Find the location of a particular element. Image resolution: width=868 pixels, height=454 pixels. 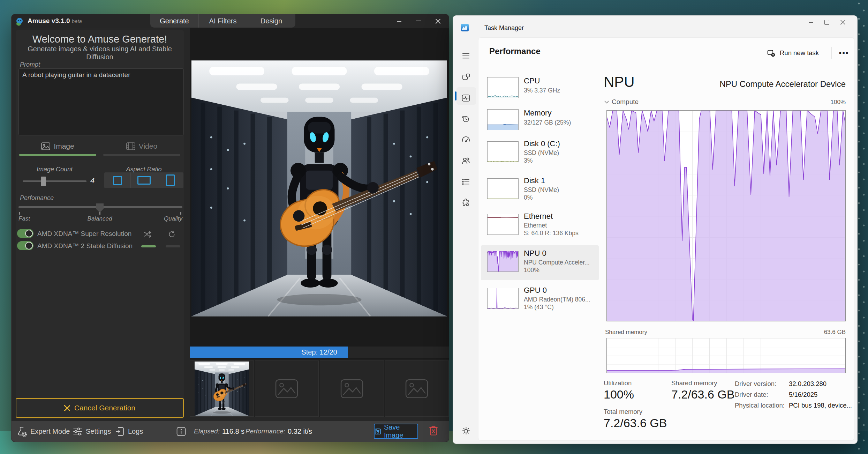

task-manager-title: Task Manager is located at coordinates (504, 28).